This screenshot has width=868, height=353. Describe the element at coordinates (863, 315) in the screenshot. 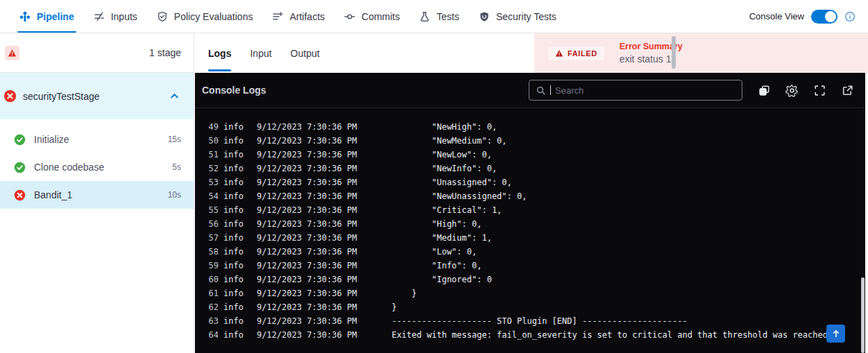

I see `console-scrollbar-thumb` at that location.